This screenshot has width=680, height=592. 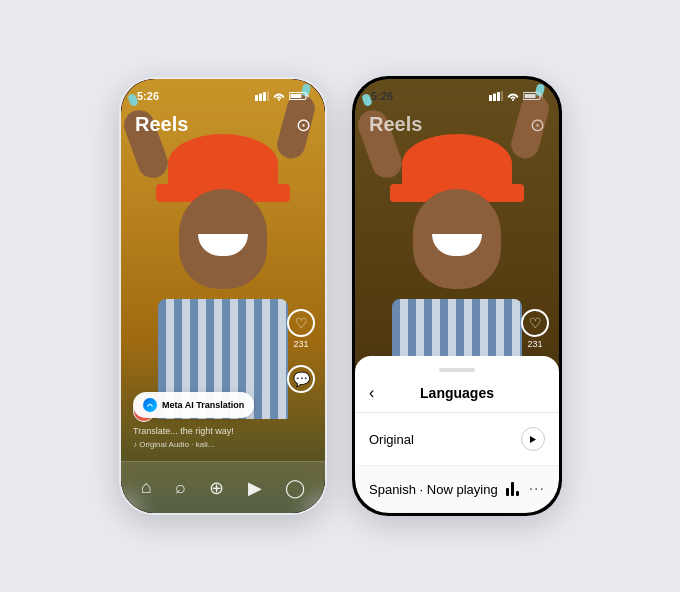 I want to click on panel-title: Languages, so click(x=457, y=393).